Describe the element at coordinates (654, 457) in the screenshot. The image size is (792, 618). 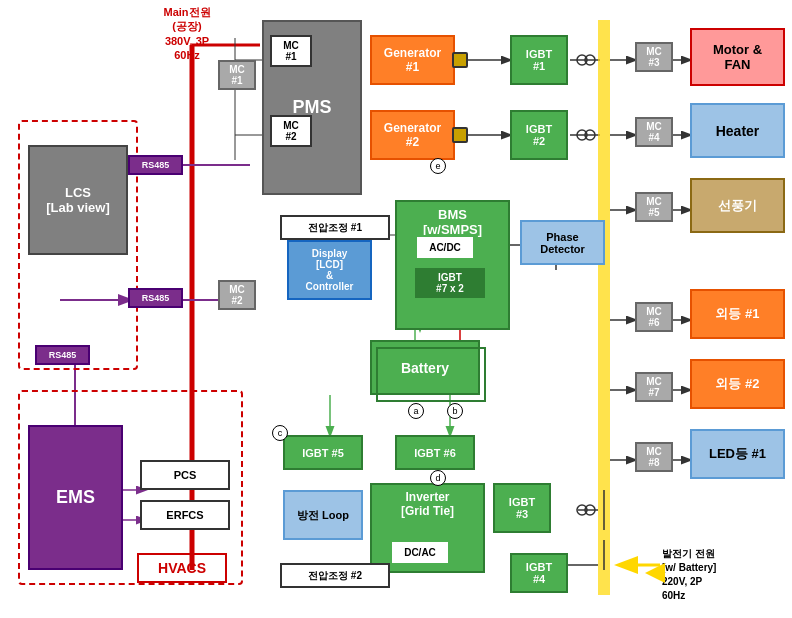
I see `mc8-block: MC#8` at that location.